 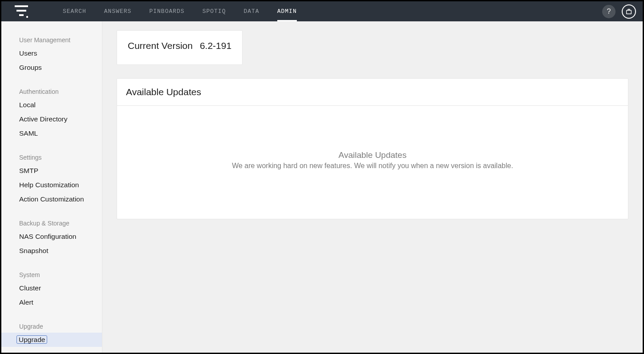 I want to click on topnav-admin: ADMIN, so click(x=287, y=12).